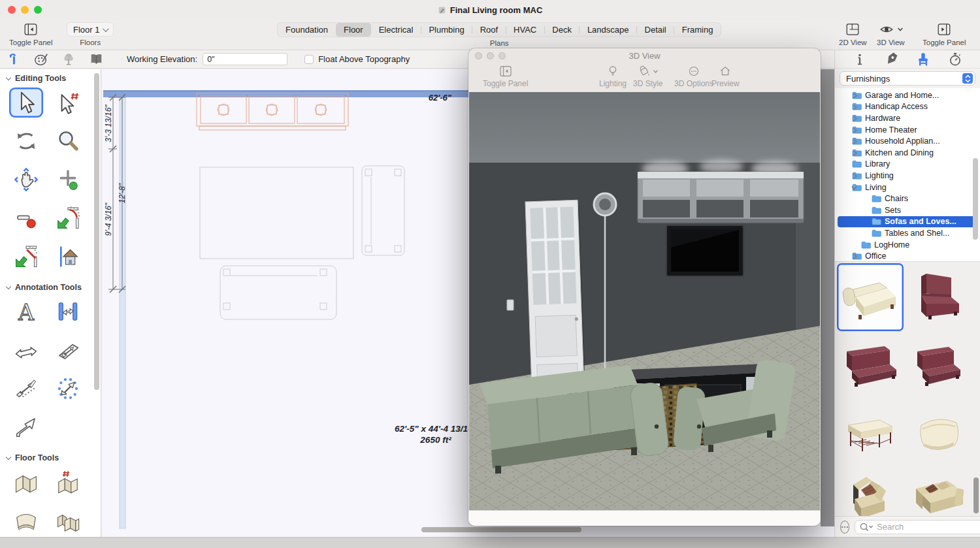 This screenshot has width=980, height=548. I want to click on thumb-bench-ottoman-cream, so click(870, 434).